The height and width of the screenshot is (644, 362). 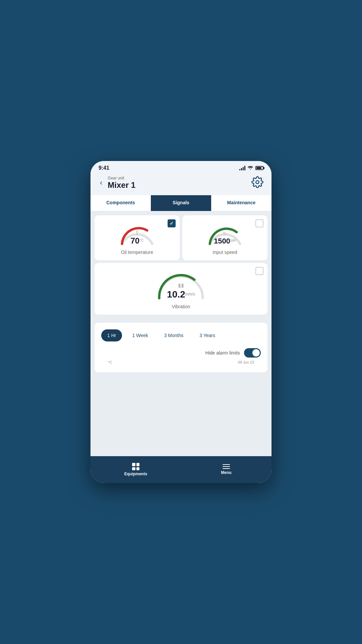 I want to click on equipments-icon, so click(x=136, y=467).